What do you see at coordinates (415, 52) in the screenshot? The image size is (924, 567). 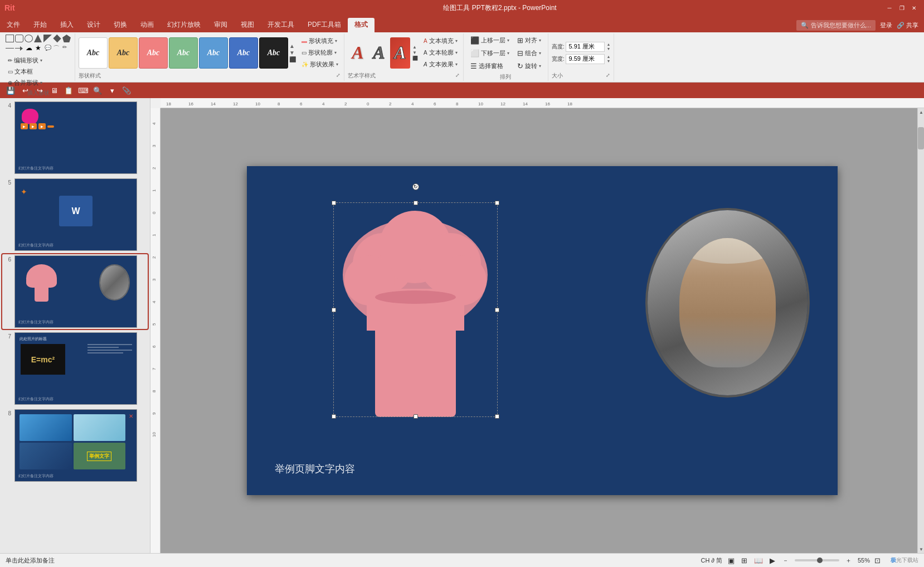 I see `art-text-scroll-down: ▼` at bounding box center [415, 52].